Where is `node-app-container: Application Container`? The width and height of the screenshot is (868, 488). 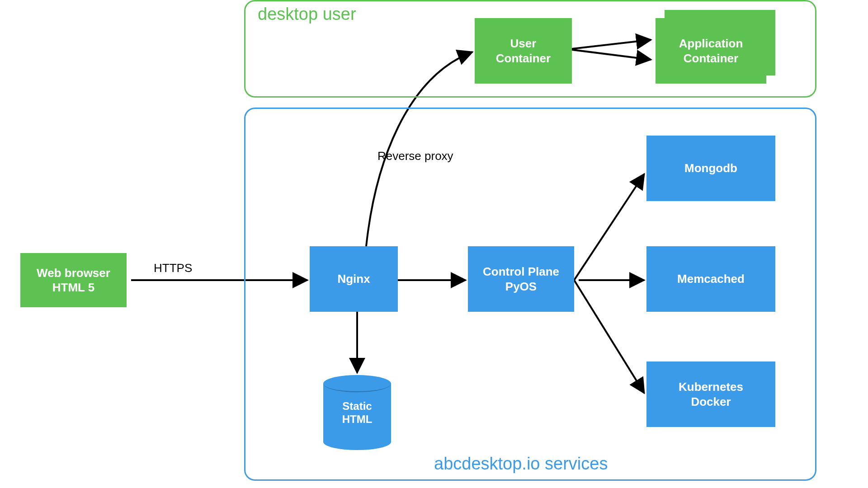
node-app-container: Application Container is located at coordinates (711, 51).